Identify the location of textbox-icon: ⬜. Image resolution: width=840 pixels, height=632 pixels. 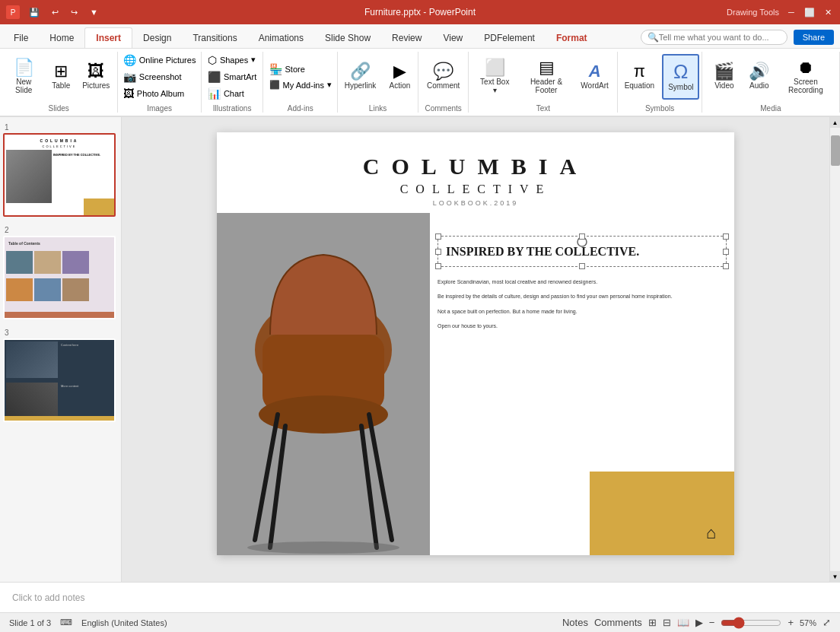
(495, 68).